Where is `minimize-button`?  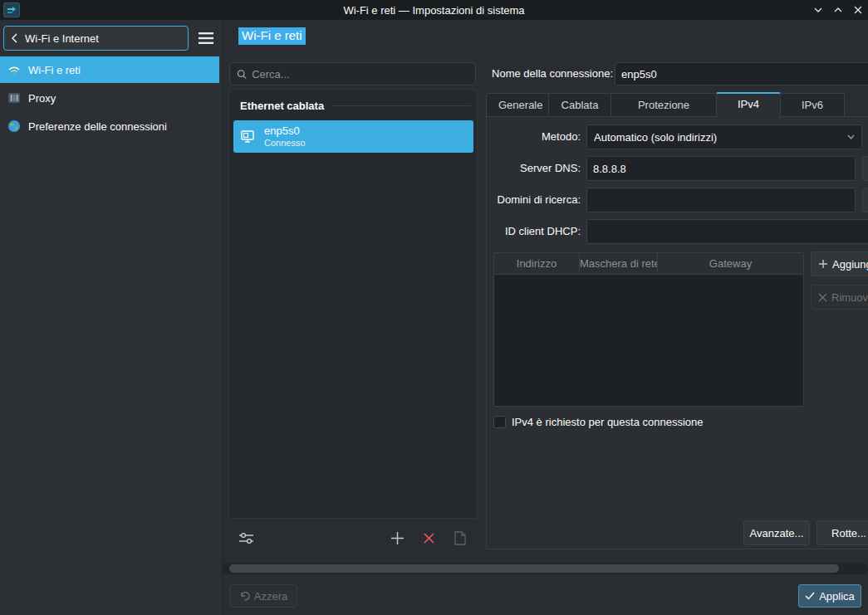
minimize-button is located at coordinates (818, 10).